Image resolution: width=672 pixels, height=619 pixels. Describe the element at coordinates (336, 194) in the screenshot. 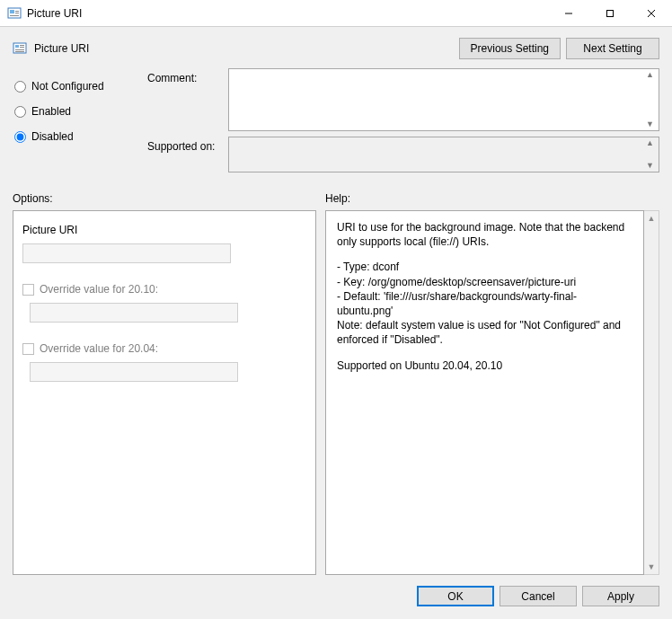

I see `section-labels-row: Options: Help:` at that location.